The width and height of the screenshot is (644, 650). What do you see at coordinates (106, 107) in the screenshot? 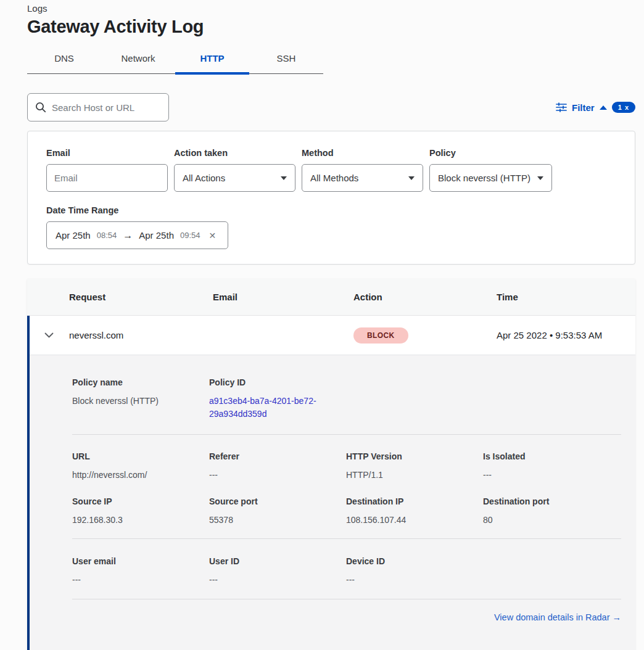
I see `search-input` at bounding box center [106, 107].